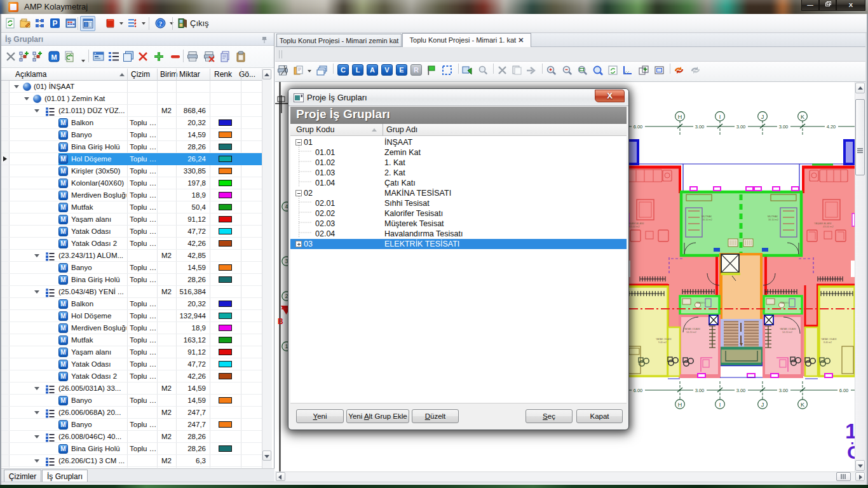 The width and height of the screenshot is (868, 488). I want to click on svg-text: B, so click(281, 322).